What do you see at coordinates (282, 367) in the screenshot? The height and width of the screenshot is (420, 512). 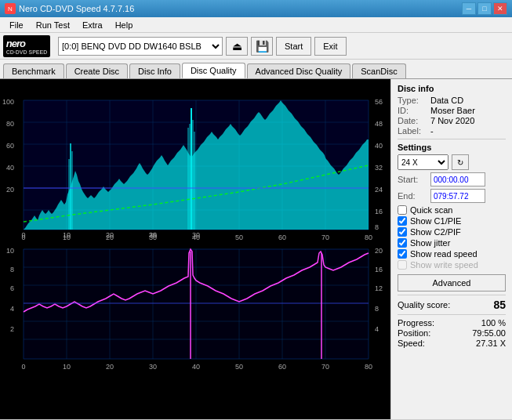 I see `svg-text: 60` at bounding box center [282, 367].